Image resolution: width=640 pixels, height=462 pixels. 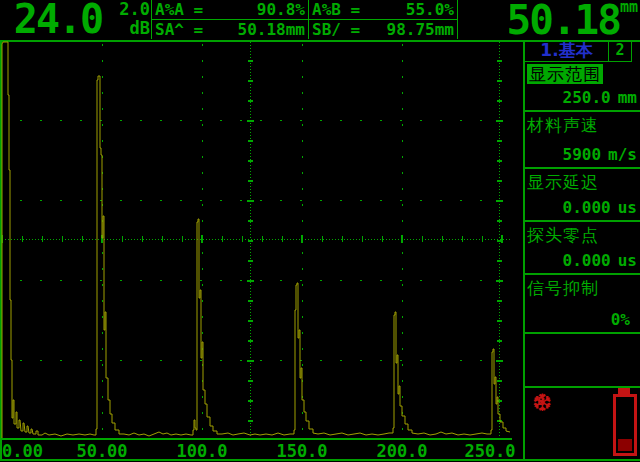 I want to click on x-axis-label: 200.0, so click(x=402, y=451).